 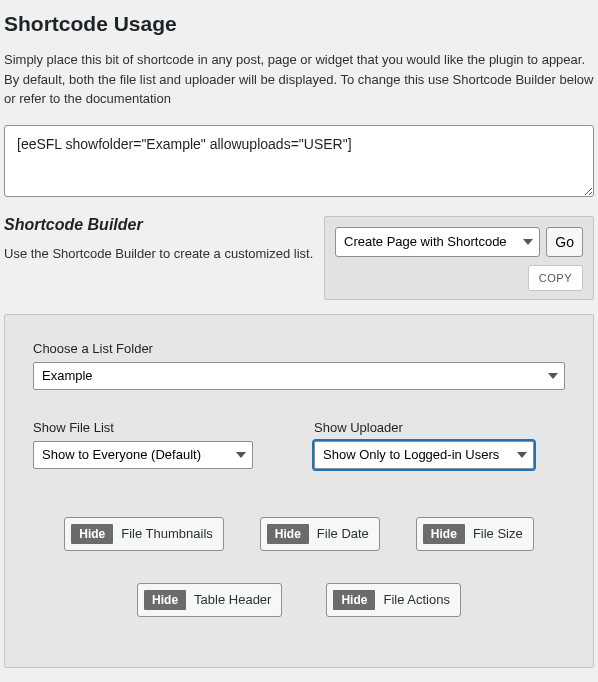 I want to click on toggle-label: File Date, so click(x=343, y=534).